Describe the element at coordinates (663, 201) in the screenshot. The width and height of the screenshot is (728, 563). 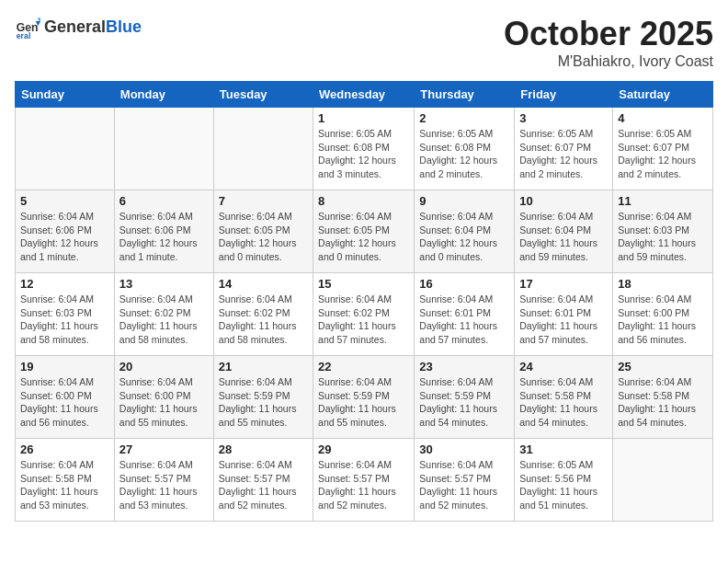
I see `day-number: 11` at that location.